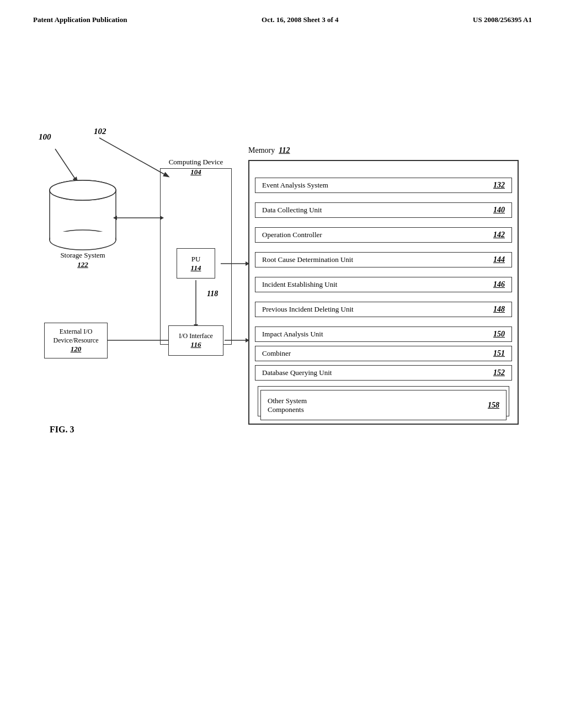 The image size is (565, 728). I want to click on memory-title: Memory 112, so click(269, 151).